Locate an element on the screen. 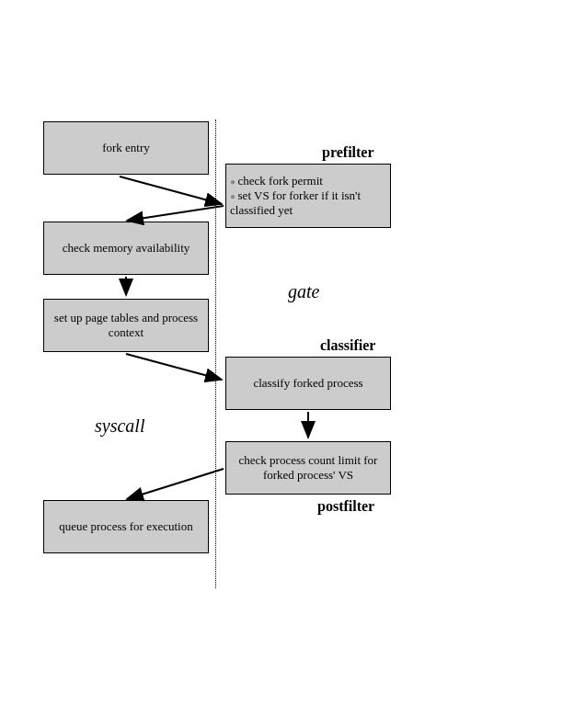  box-check-memory: check memory availability is located at coordinates (126, 248).